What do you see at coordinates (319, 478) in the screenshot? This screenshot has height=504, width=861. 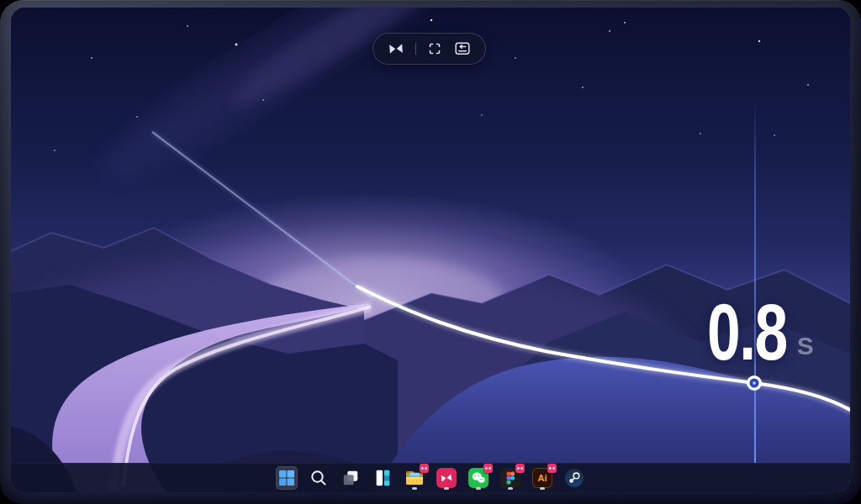 I see `search-icon` at bounding box center [319, 478].